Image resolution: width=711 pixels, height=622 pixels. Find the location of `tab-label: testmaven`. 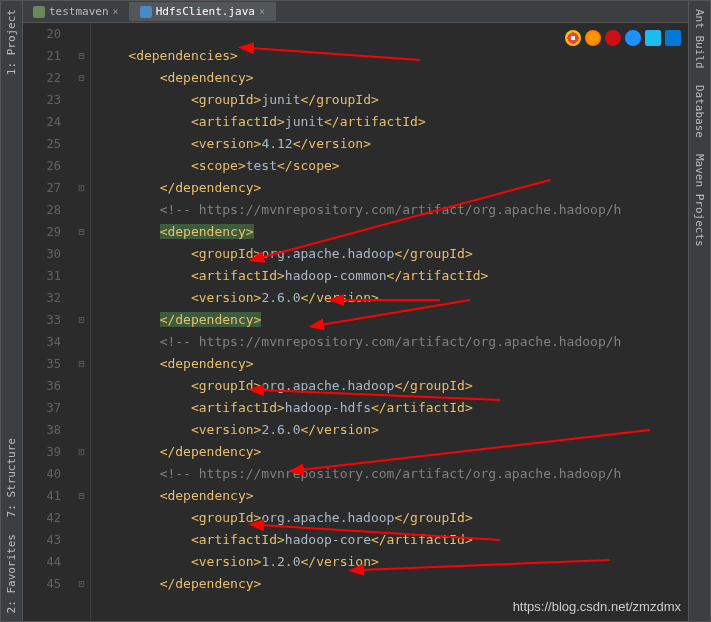

tab-label: testmaven is located at coordinates (79, 12).